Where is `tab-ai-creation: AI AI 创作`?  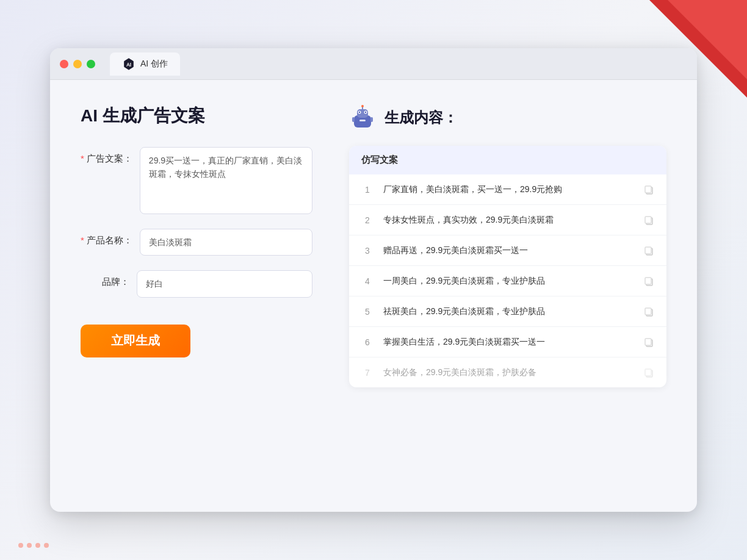 tab-ai-creation: AI AI 创作 is located at coordinates (145, 64).